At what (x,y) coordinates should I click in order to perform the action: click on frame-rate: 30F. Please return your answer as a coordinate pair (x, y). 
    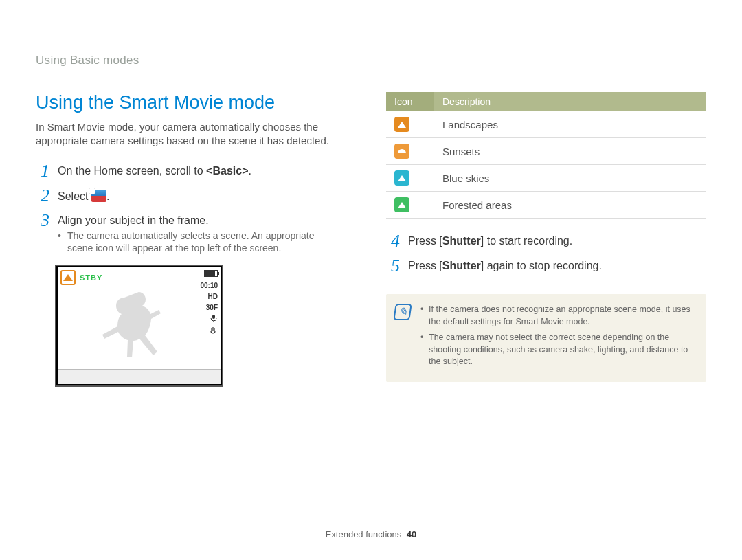
    Looking at the image, I should click on (209, 308).